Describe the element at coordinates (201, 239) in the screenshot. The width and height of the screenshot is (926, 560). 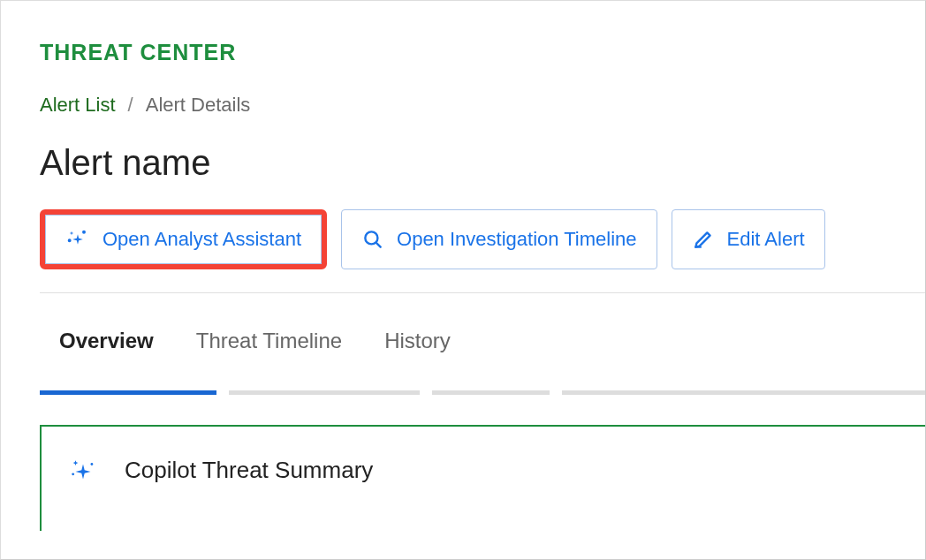
I see `open-analyst-assistant-label: Open Analyst Assistant` at that location.